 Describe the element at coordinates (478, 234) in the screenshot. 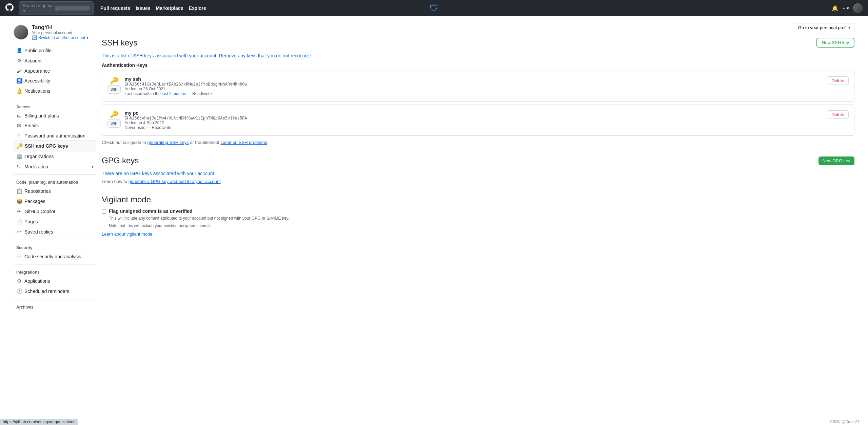

I see `vigilant-learn-link: Learn about vigilant mode.` at that location.